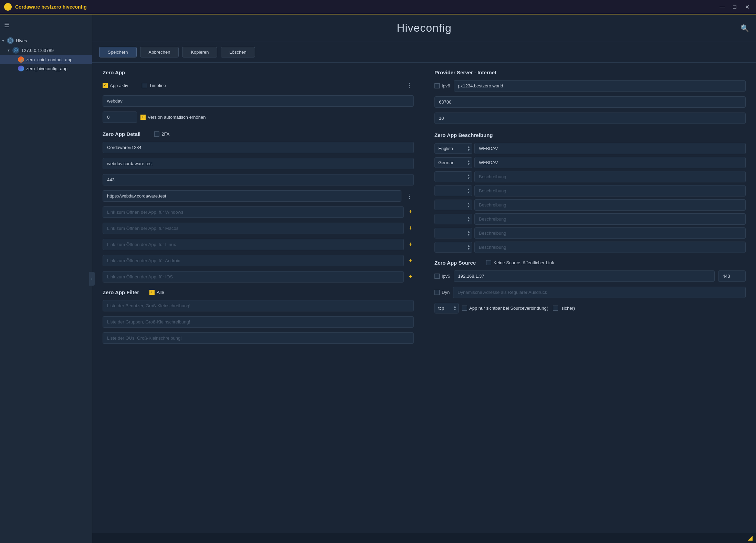  I want to click on lang-select-0: English German, so click(453, 149).